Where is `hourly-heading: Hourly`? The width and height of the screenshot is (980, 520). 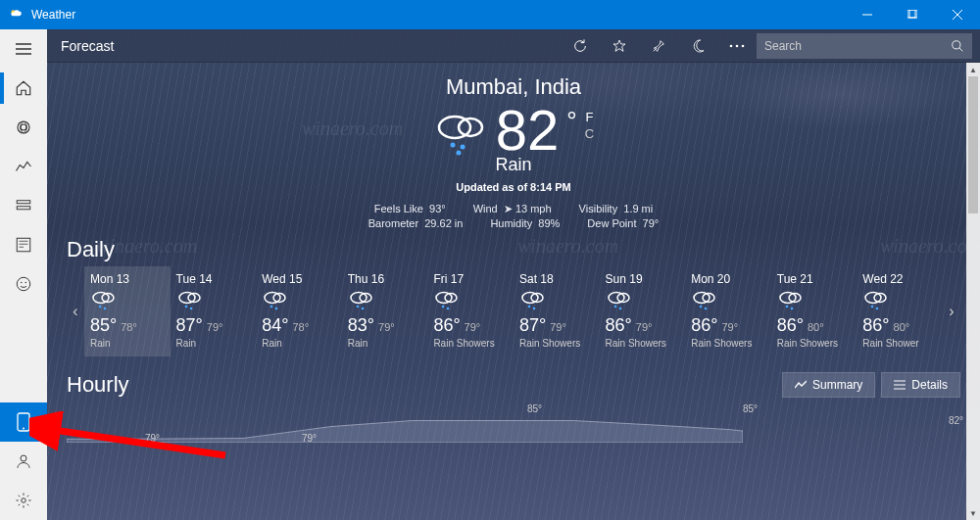
hourly-heading: Hourly is located at coordinates (421, 385).